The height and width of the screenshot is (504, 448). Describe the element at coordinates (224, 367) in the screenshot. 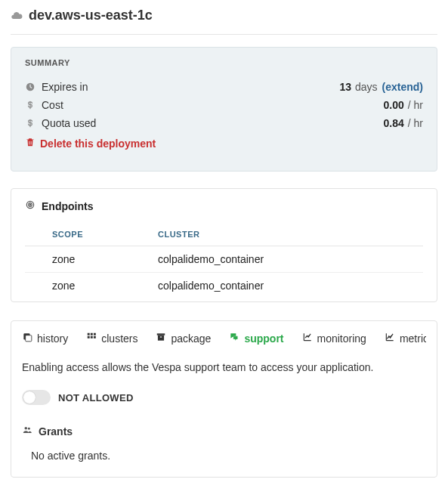

I see `support-note: Enabling access allows the Vespa support…` at that location.